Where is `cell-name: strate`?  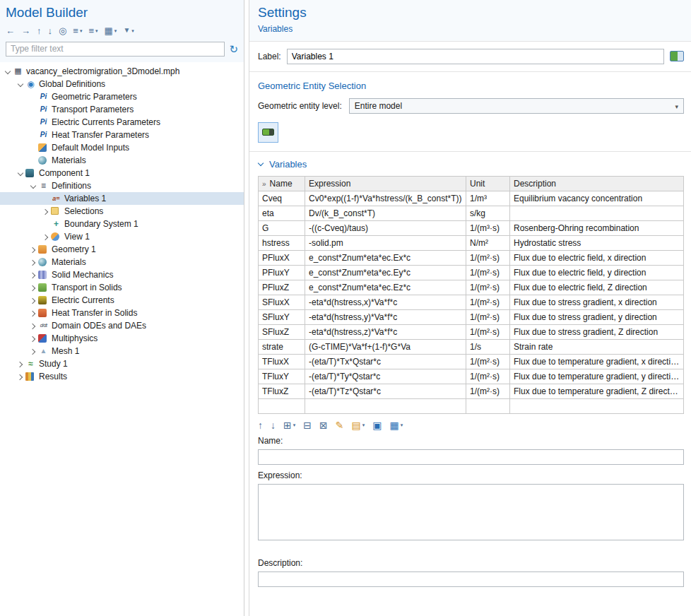
cell-name: strate is located at coordinates (282, 346).